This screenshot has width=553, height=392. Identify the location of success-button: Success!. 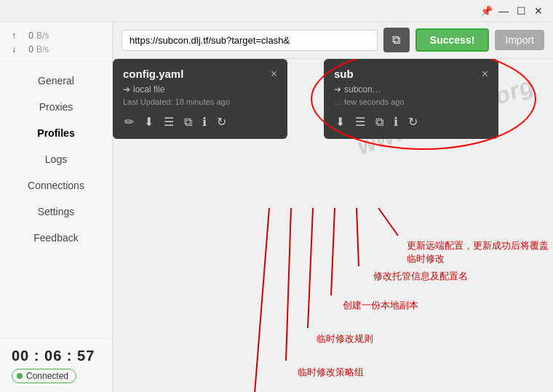
(453, 40).